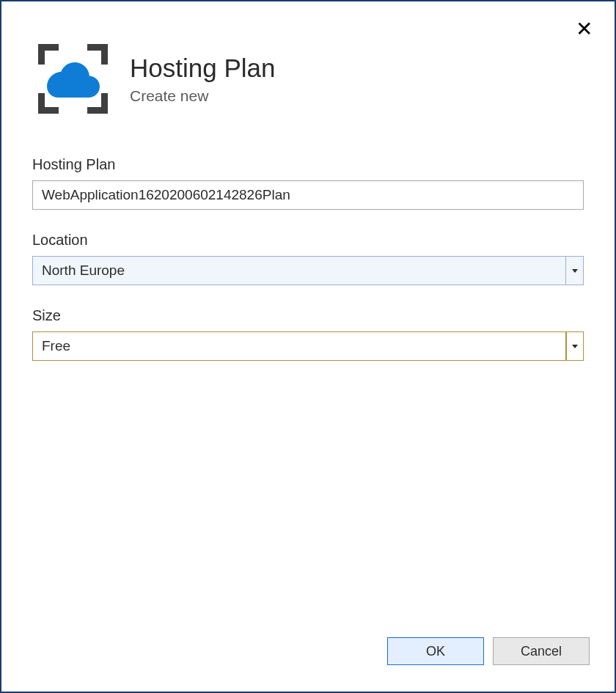 The image size is (616, 693). What do you see at coordinates (73, 79) in the screenshot?
I see `hosting-plan-icon` at bounding box center [73, 79].